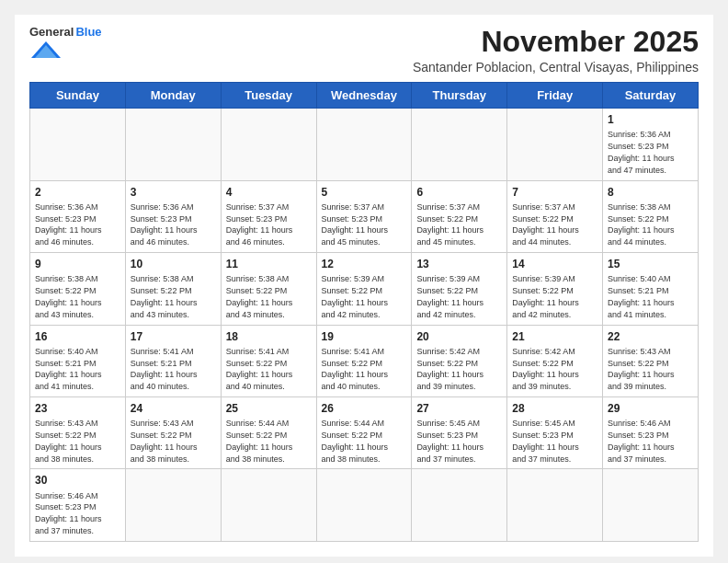 Image resolution: width=728 pixels, height=563 pixels. Describe the element at coordinates (651, 216) in the screenshot. I see `table-row: 8Sunrise: 5:38 AMSunset: 5:22 PMDaylight…` at that location.